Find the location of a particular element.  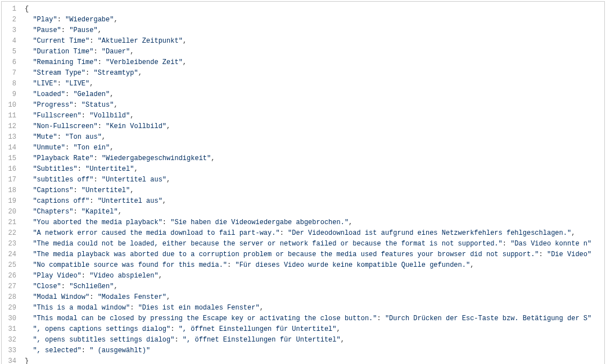

code-line: "Current Time": "Aktueller Zeitpunkt", is located at coordinates (315, 42).